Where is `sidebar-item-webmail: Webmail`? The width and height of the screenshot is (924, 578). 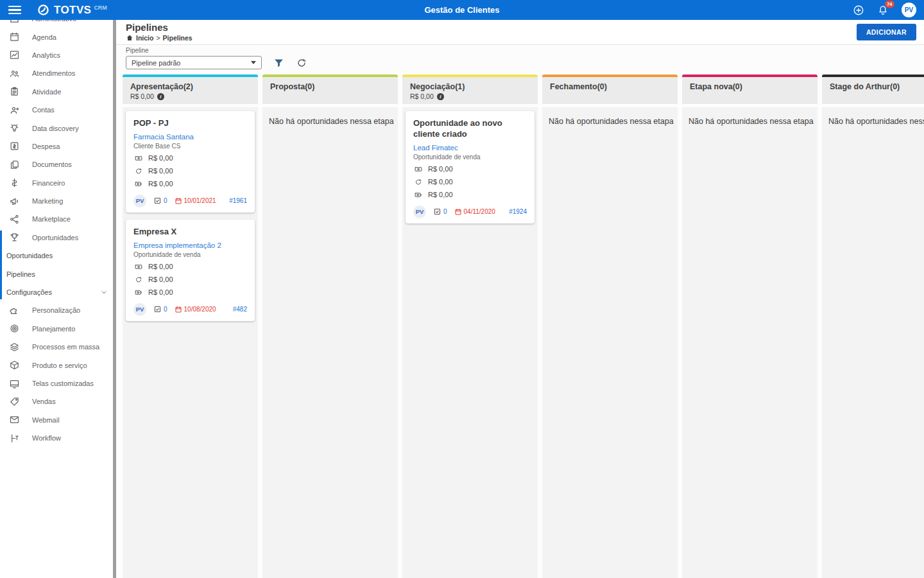 sidebar-item-webmail: Webmail is located at coordinates (58, 420).